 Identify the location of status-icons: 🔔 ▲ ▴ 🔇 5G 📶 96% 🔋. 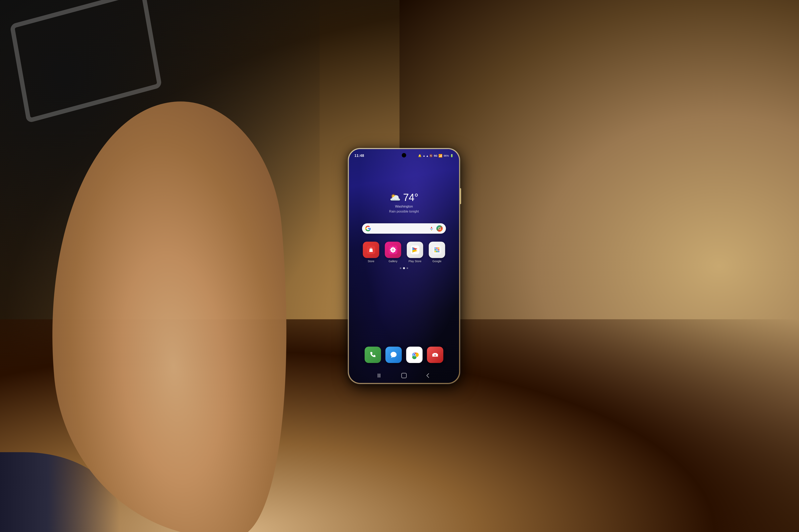
(436, 156).